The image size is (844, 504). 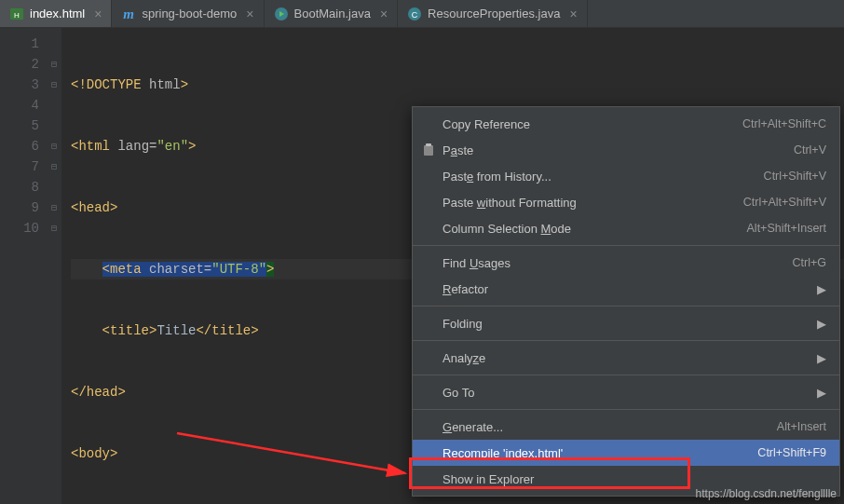 What do you see at coordinates (415, 15) in the screenshot?
I see `svg-text: C` at bounding box center [415, 15].